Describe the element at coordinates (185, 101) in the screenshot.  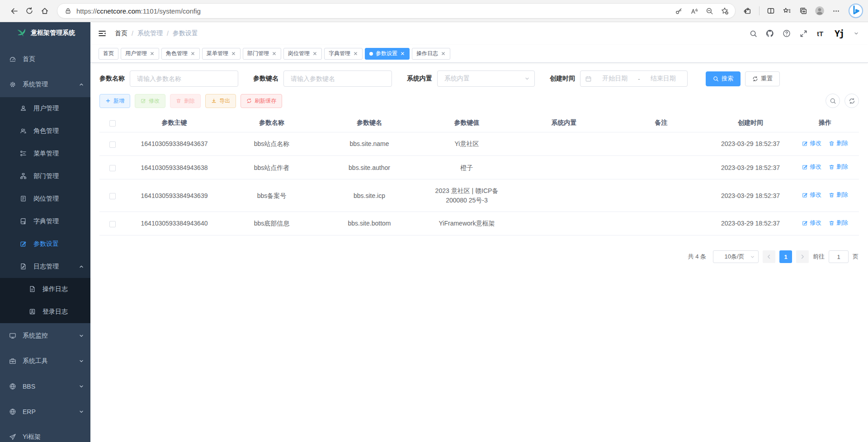
I see `delete-button: 删除` at that location.